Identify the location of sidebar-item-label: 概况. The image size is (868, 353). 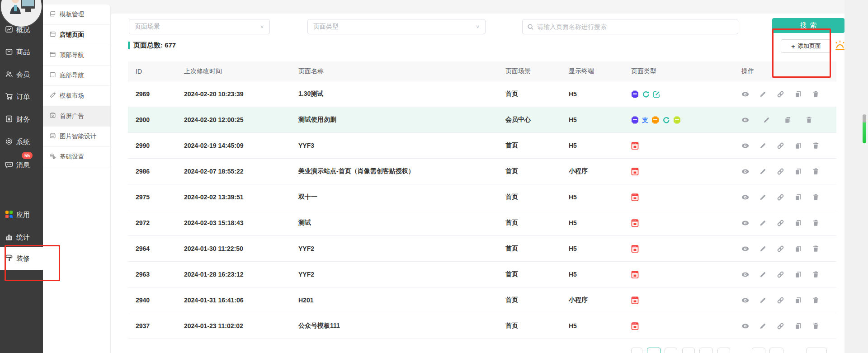
(23, 30).